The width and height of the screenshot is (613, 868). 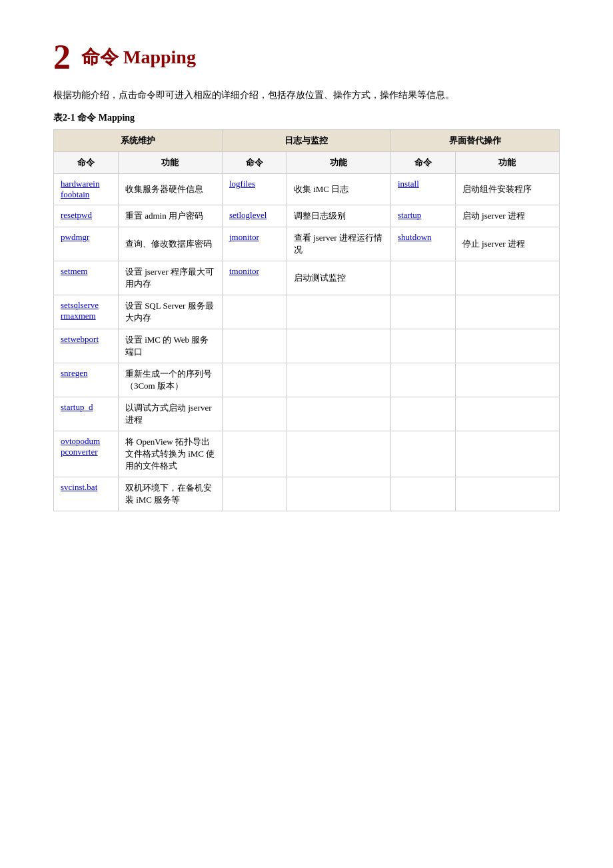 I want to click on col-header-log-cmd: 命令, so click(x=255, y=163).